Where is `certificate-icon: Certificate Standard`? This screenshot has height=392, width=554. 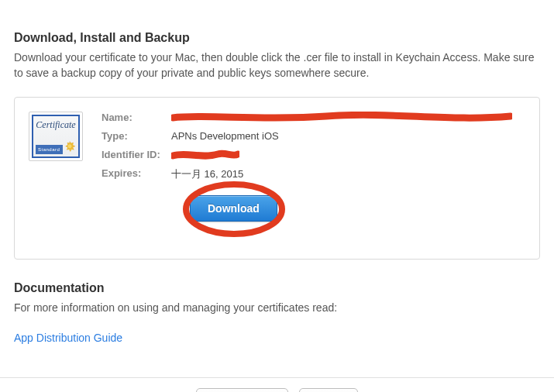 certificate-icon: Certificate Standard is located at coordinates (56, 136).